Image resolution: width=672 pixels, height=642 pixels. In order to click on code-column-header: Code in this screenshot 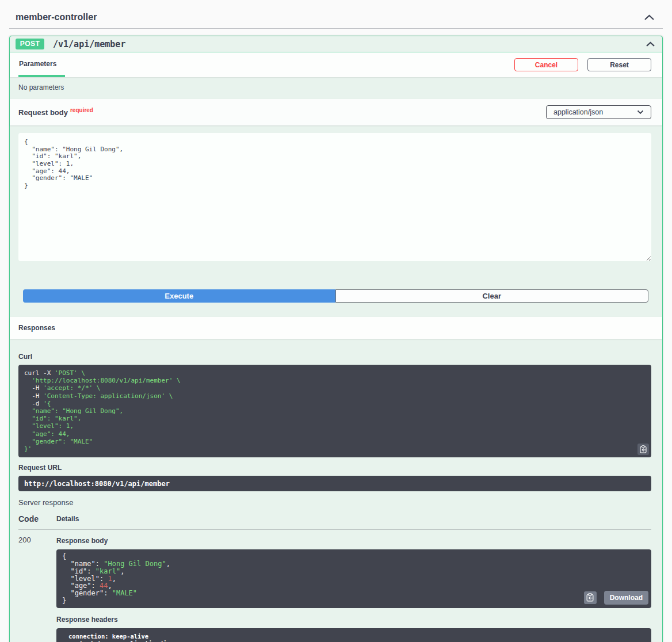, I will do `click(37, 519)`.